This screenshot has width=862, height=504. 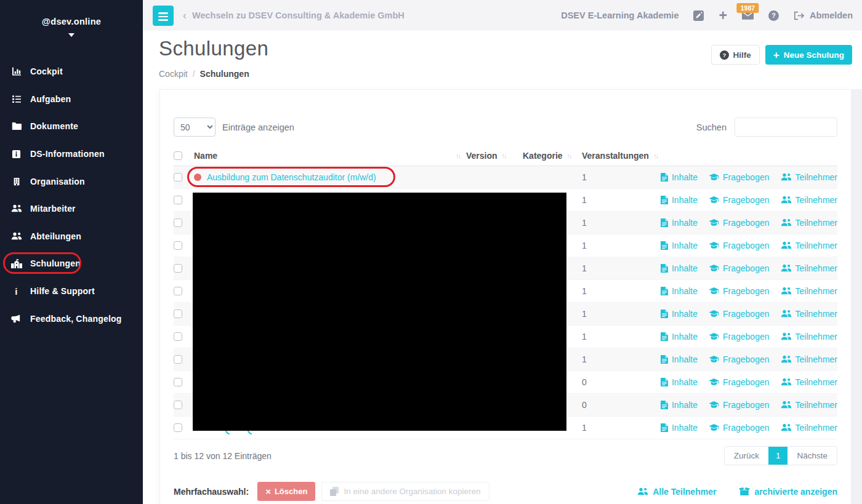 What do you see at coordinates (677, 492) in the screenshot?
I see `all-participants-link: Alle Teilnehmer` at bounding box center [677, 492].